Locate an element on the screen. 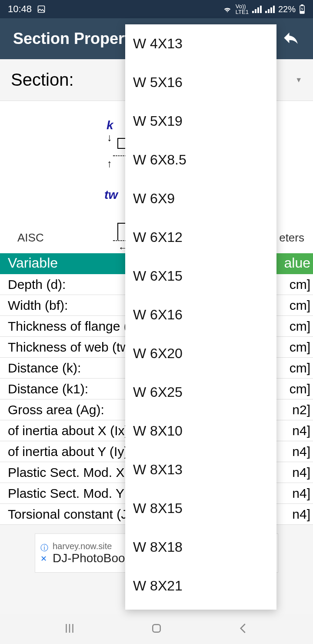 This screenshot has height=644, width=313. recent-apps-button is located at coordinates (70, 629).